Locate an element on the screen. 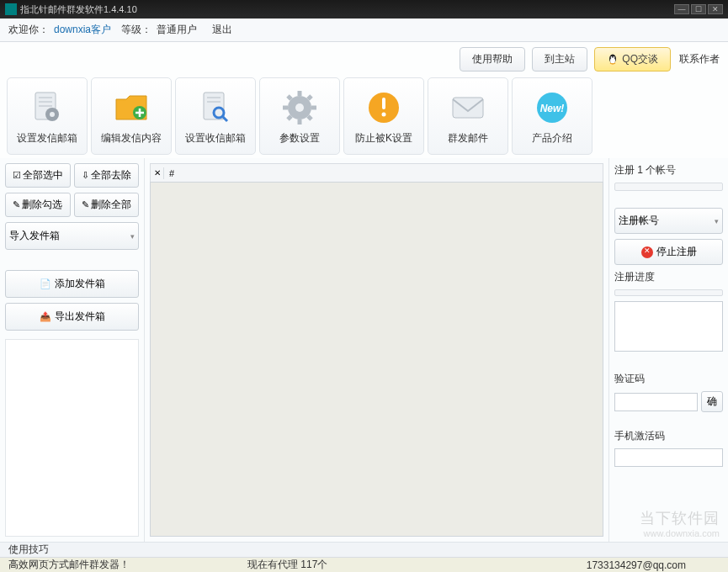 The image size is (728, 572). qq-chat-button: QQ交谈 is located at coordinates (633, 59).